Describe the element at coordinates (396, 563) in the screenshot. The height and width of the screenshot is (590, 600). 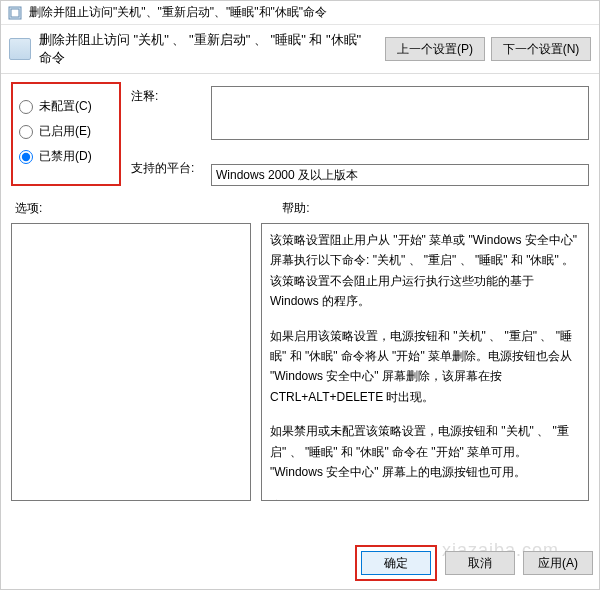
I see `ok-button: 确定` at that location.